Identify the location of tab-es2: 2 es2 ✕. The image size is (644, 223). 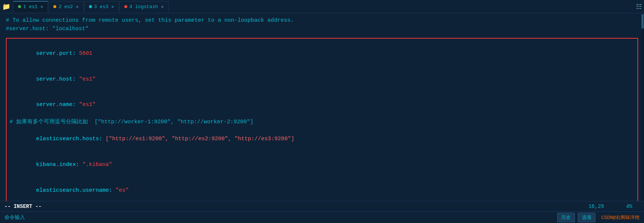
(66, 7).